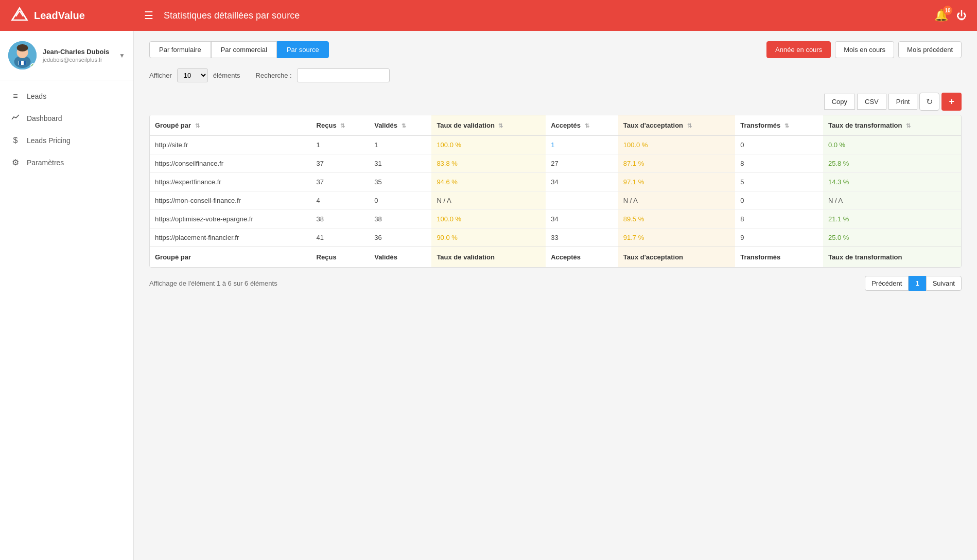 The image size is (977, 560). What do you see at coordinates (400, 201) in the screenshot?
I see `cell-valides: 0` at bounding box center [400, 201].